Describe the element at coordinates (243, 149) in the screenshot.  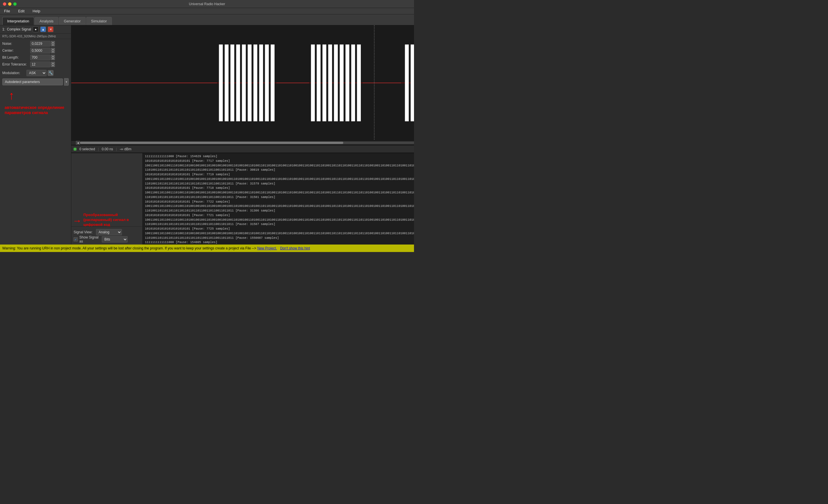
I see `signal-status-bar: 0 selected | 0.00 ns | -∞ dBm ⊞ Filter (…` at that location.